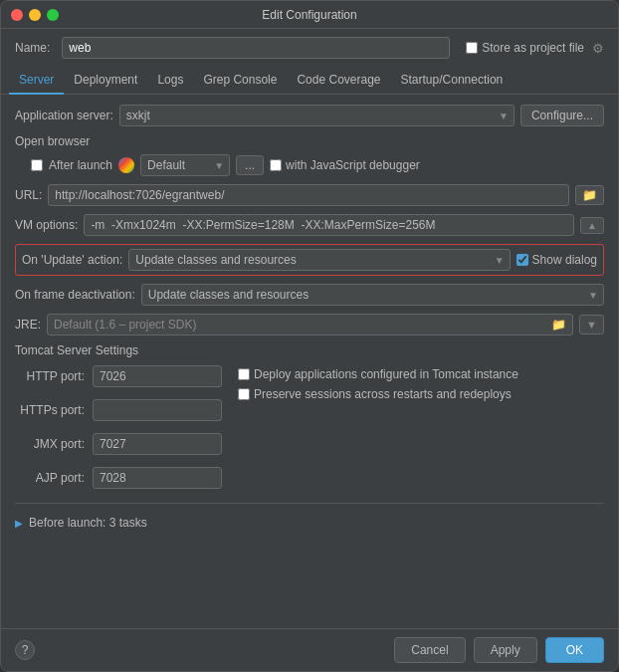  I want to click on https-port-label: HTTPs port:, so click(50, 410).